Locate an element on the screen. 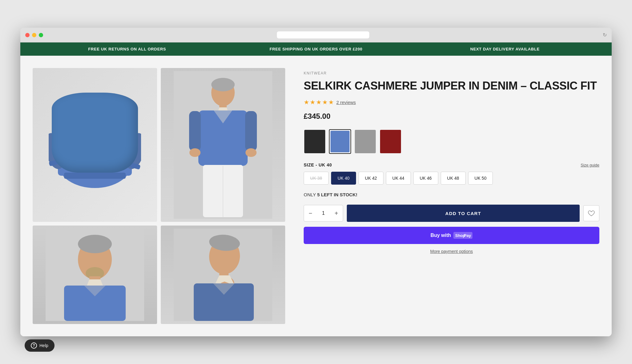 This screenshot has width=632, height=364. add-to-cart-row: − 1 + ADD TO CART is located at coordinates (452, 213).